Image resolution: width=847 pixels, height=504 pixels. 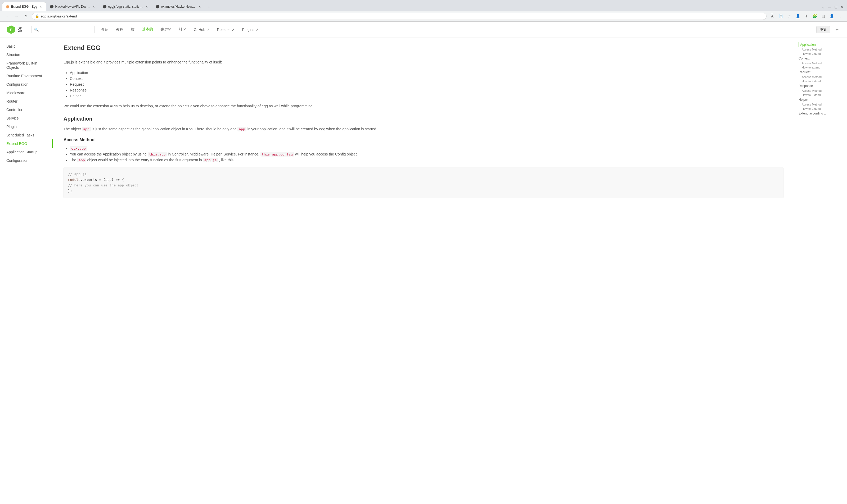 I want to click on lock-icon: 🔒, so click(x=37, y=16).